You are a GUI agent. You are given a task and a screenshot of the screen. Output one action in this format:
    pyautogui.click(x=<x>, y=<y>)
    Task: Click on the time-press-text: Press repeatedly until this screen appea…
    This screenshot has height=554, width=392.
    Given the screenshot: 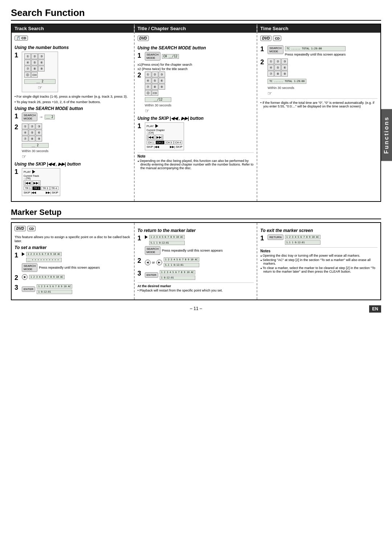 What is the action you would take?
    pyautogui.click(x=315, y=54)
    